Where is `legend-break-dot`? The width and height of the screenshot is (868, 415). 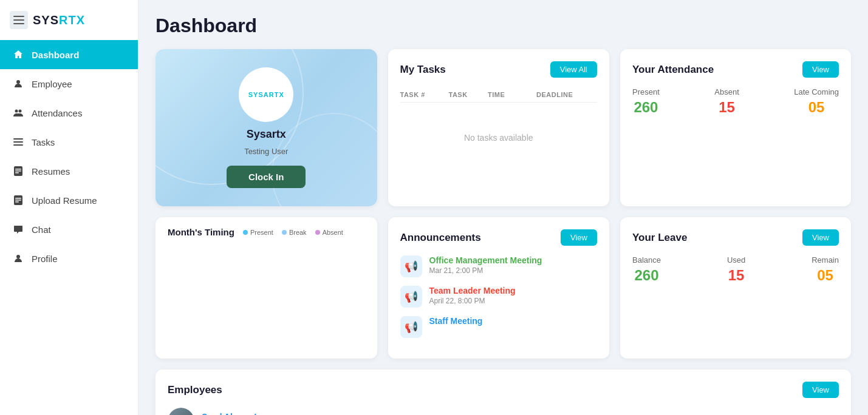 legend-break-dot is located at coordinates (284, 232).